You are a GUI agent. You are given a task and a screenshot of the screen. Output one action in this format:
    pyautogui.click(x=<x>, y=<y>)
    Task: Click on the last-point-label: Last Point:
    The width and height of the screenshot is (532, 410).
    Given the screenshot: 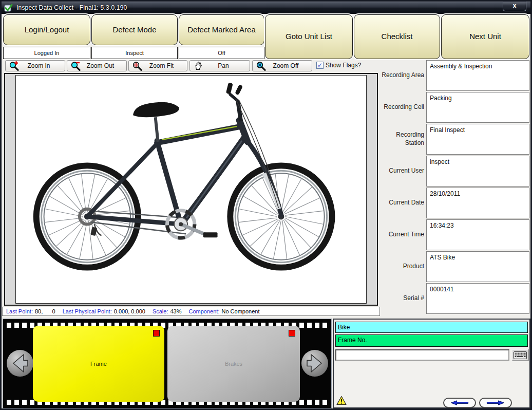 What is the action you would take?
    pyautogui.click(x=20, y=311)
    